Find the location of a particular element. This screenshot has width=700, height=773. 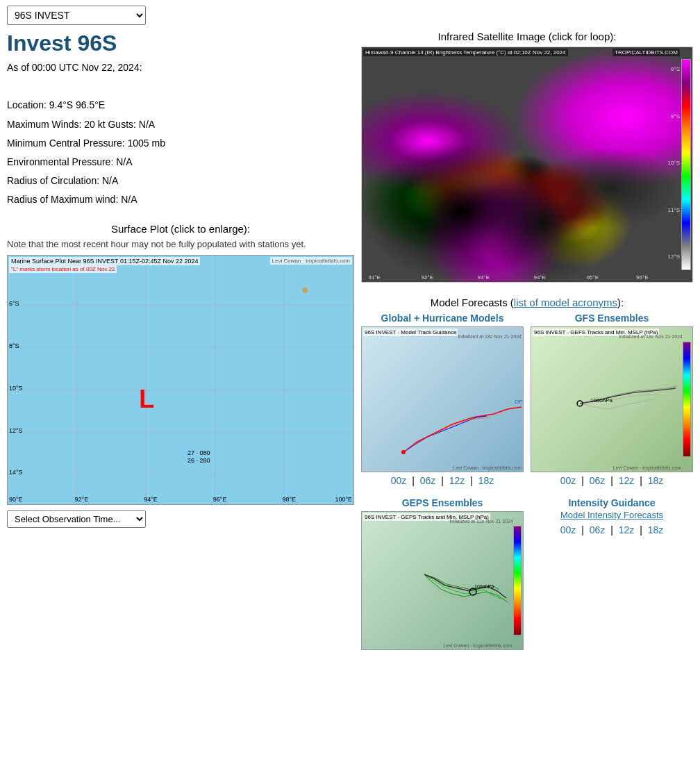

storm-location: Location: 9.4°S 96.5°E is located at coordinates (181, 106).